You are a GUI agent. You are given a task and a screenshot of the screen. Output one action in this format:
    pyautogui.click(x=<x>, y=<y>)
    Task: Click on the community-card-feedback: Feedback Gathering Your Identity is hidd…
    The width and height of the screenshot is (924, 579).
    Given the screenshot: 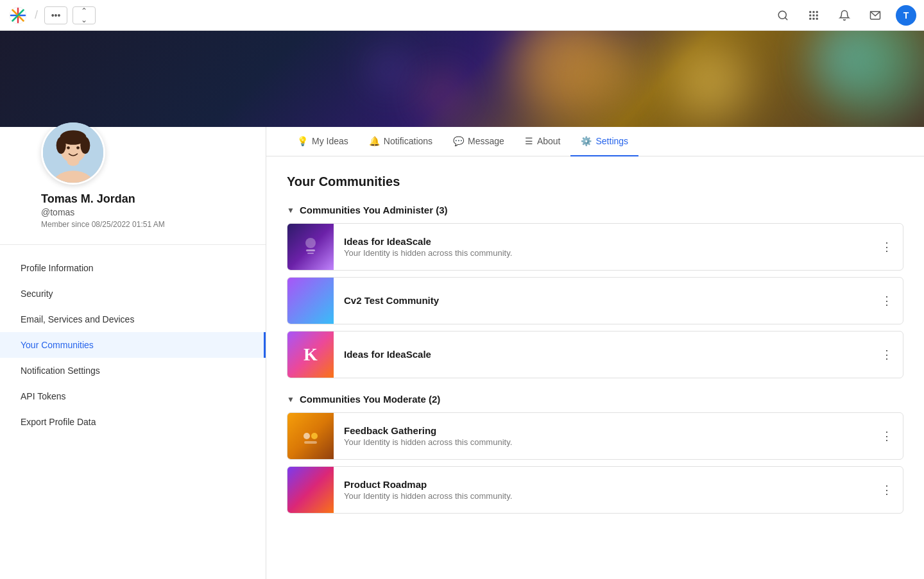 What is the action you would take?
    pyautogui.click(x=595, y=436)
    